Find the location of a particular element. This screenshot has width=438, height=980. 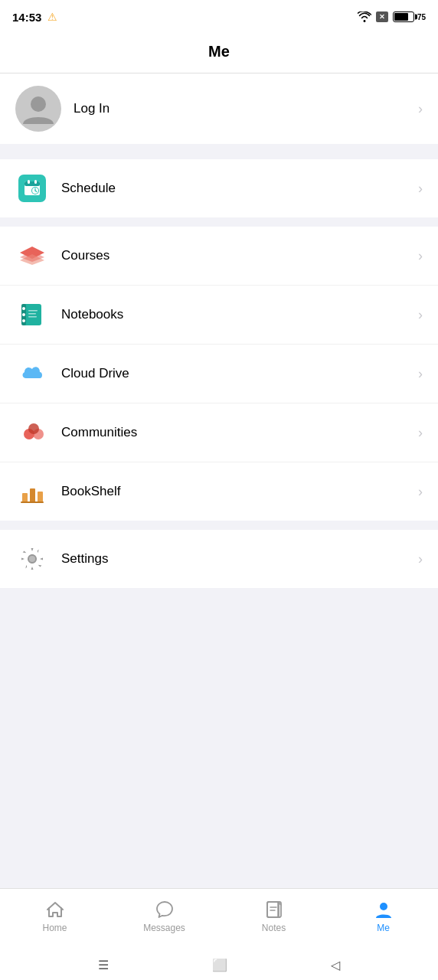

bottom-nav: Home Messages Notes Me is located at coordinates (219, 919).